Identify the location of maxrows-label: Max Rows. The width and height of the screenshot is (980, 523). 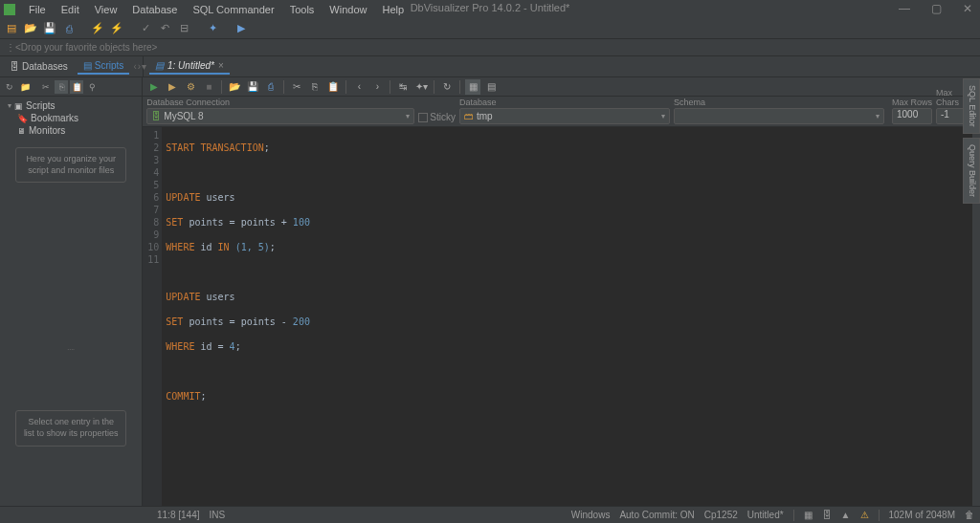
(912, 102).